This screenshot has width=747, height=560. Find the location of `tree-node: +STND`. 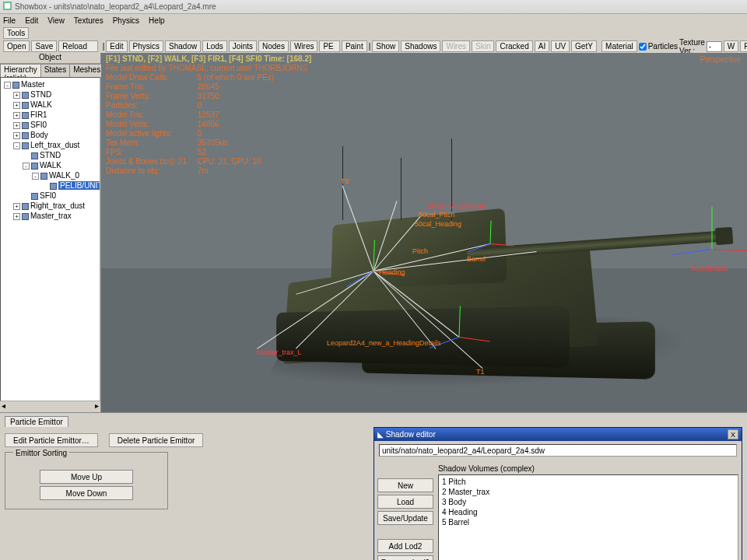

tree-node: +STND is located at coordinates (50, 95).